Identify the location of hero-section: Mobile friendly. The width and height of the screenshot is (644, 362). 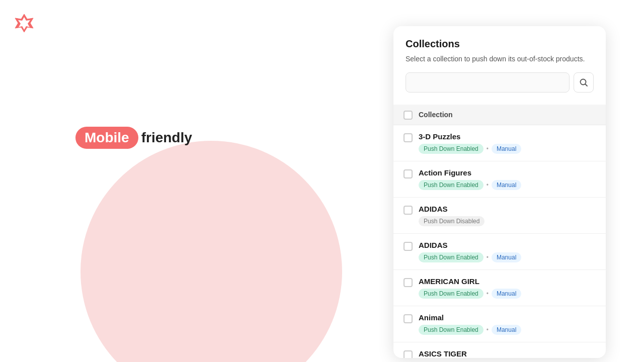
(134, 138).